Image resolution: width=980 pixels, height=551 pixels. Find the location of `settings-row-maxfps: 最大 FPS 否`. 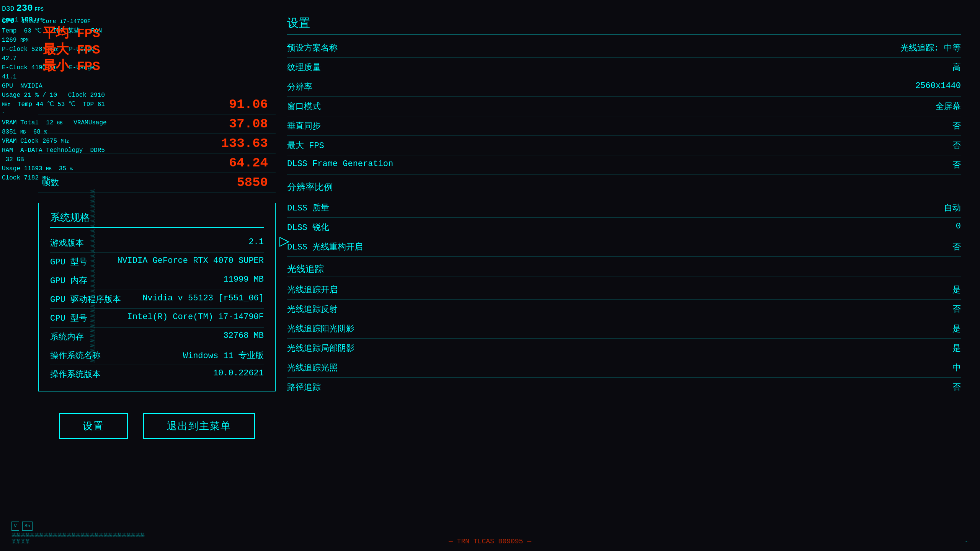

settings-row-maxfps: 最大 FPS 否 is located at coordinates (624, 145).